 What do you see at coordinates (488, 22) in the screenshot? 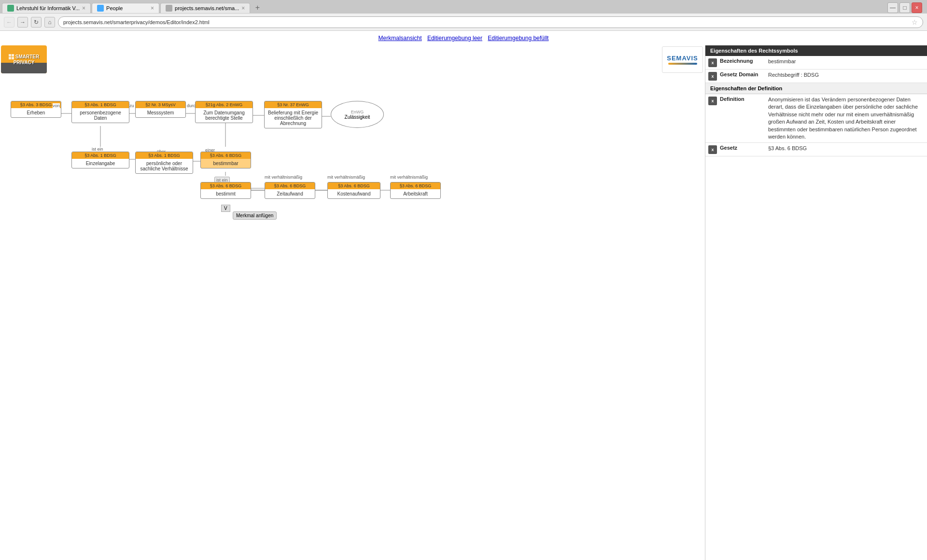
I see `address-text: projects.semavis.net/smarterprivacy/demo…` at bounding box center [488, 22].